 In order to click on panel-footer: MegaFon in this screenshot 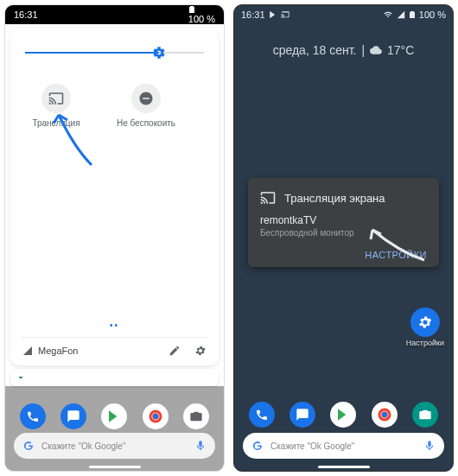, I will do `click(114, 347)`.